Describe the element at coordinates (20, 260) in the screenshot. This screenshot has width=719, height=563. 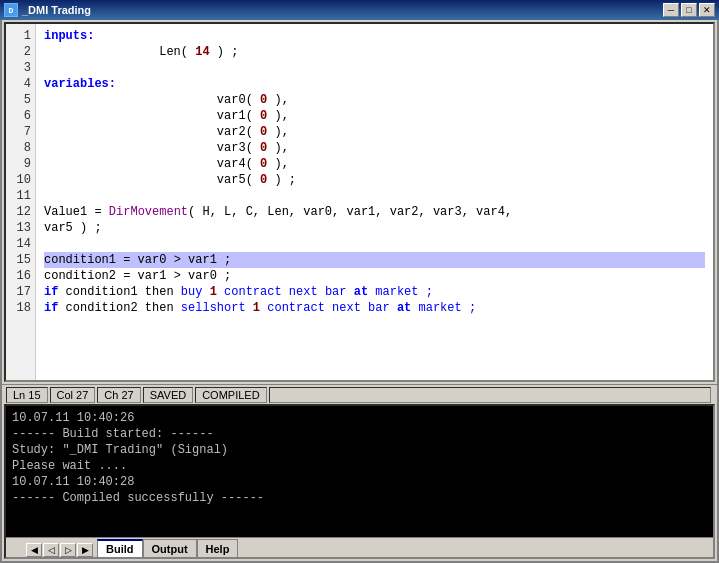
I see `line-number: 15` at that location.